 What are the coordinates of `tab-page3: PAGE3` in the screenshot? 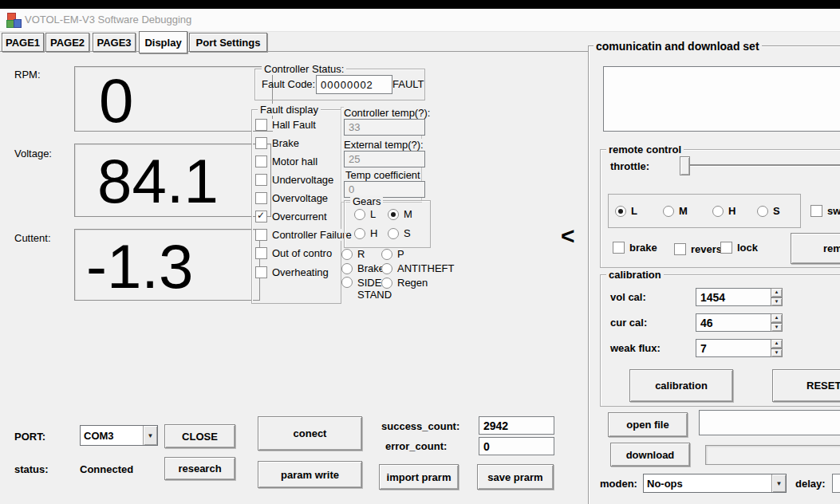 It's located at (114, 42).